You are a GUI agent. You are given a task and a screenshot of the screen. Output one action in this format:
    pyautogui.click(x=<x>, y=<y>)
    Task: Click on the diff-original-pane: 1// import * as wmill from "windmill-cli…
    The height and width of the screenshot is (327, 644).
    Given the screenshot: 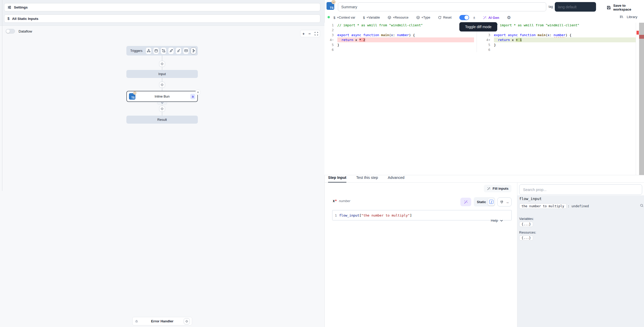 What is the action you would take?
    pyautogui.click(x=400, y=37)
    